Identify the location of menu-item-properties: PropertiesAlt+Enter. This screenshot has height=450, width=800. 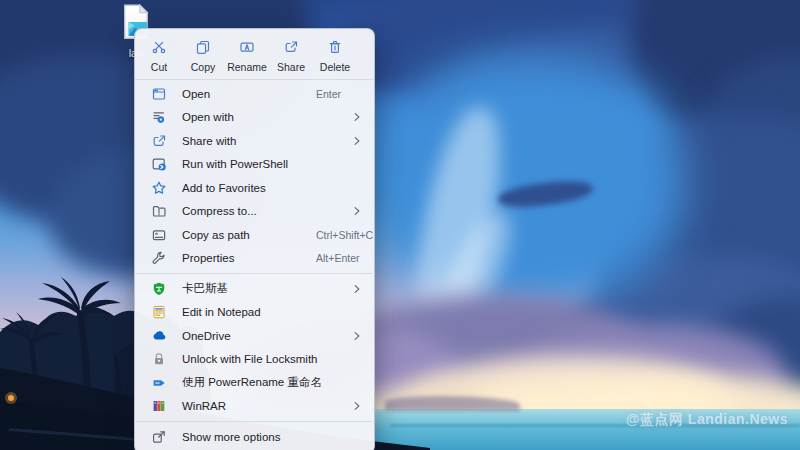
(254, 259).